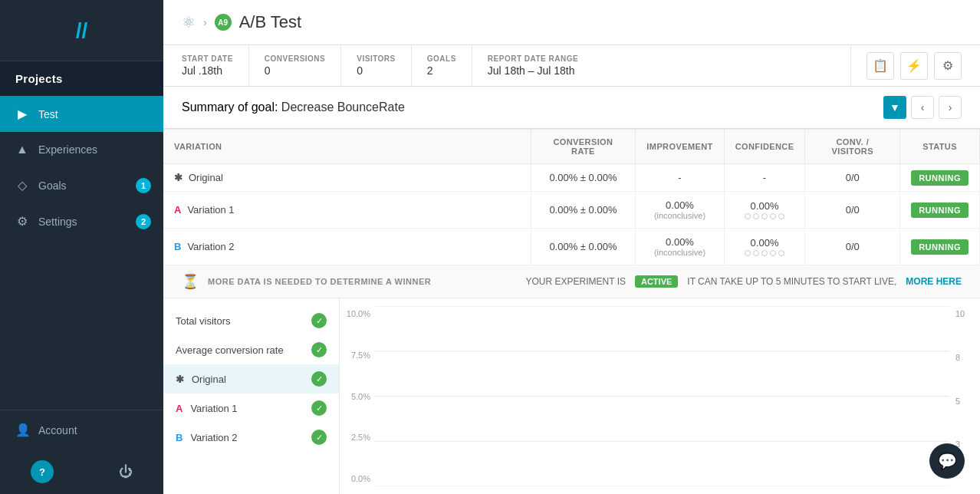  Describe the element at coordinates (48, 114) in the screenshot. I see `sidebar-item-test-label: Test` at that location.